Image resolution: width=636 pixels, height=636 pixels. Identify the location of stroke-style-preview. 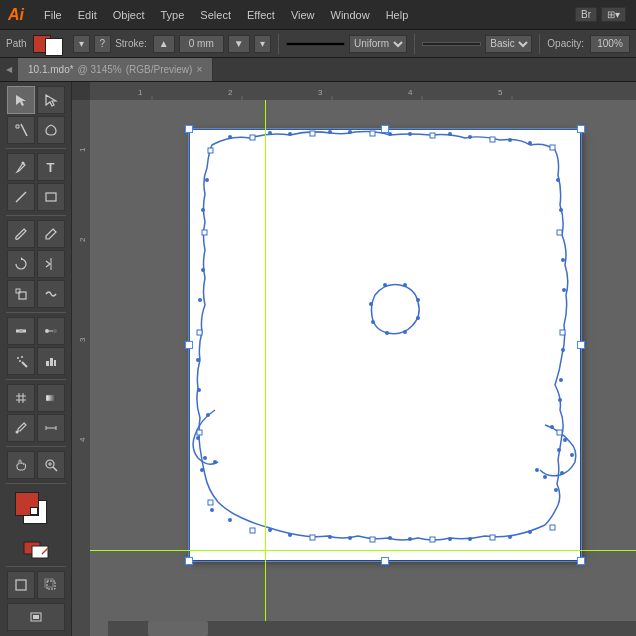
(452, 44).